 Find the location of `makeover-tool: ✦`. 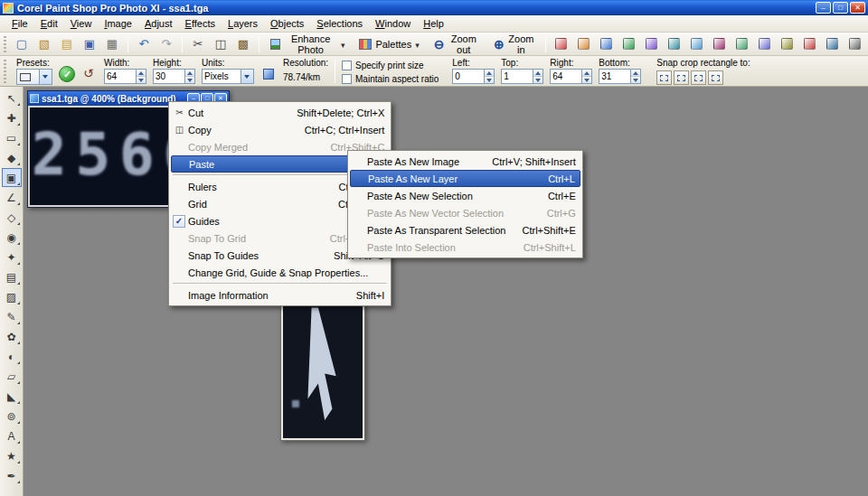

makeover-tool: ✦ is located at coordinates (12, 257).